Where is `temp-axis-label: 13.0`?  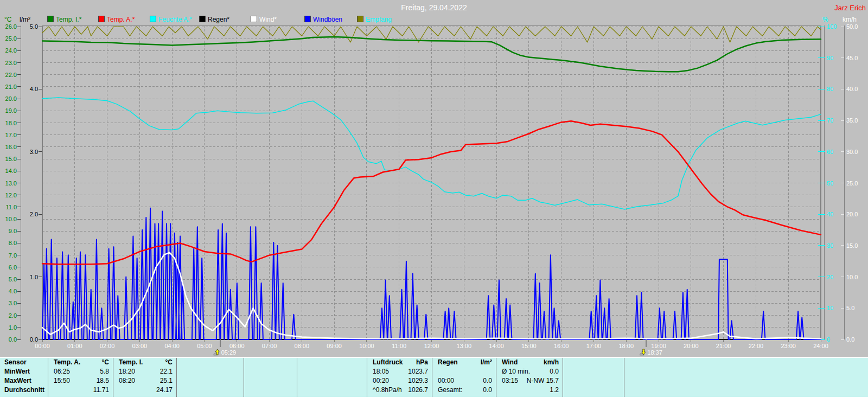
temp-axis-label: 13.0 is located at coordinates (11, 183).